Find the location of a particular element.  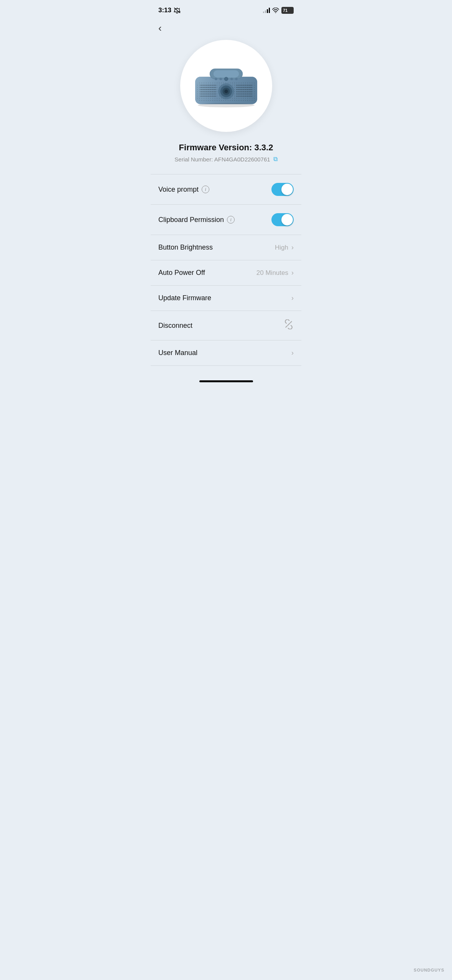

home-indicator is located at coordinates (226, 382).